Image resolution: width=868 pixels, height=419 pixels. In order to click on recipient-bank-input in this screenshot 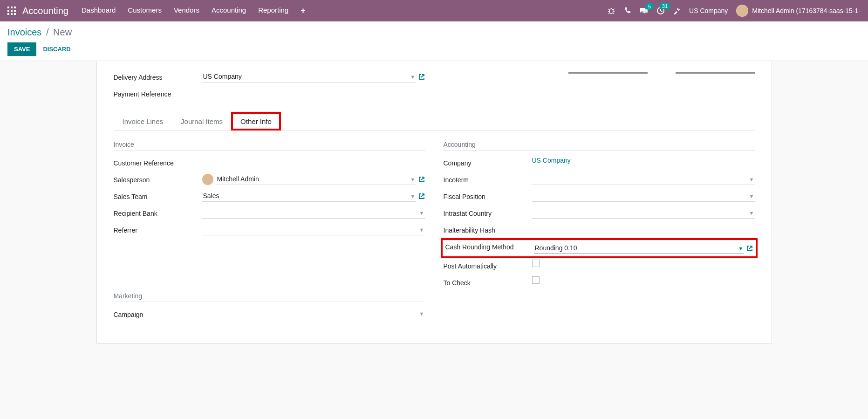, I will do `click(314, 213)`.